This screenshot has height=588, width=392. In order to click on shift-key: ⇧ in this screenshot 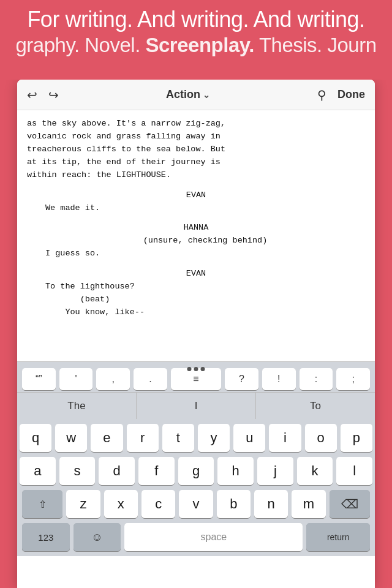, I will do `click(42, 504)`.